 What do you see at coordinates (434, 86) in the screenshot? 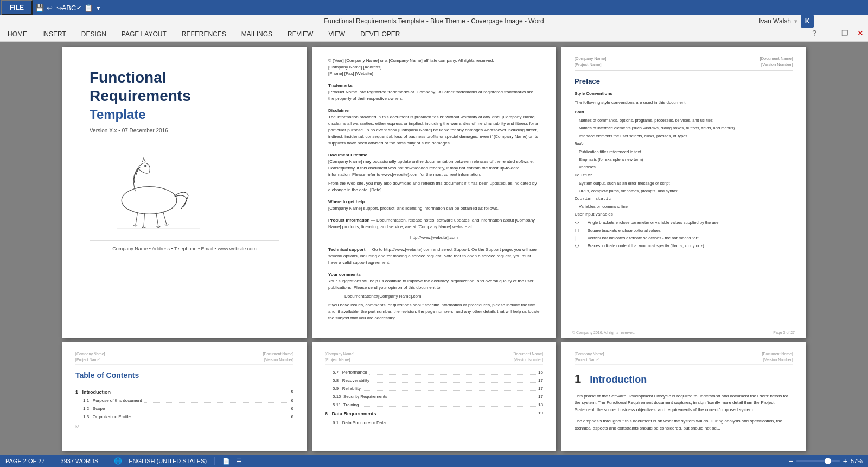
I see `cp-trademarks-heading: Trademarks` at bounding box center [434, 86].